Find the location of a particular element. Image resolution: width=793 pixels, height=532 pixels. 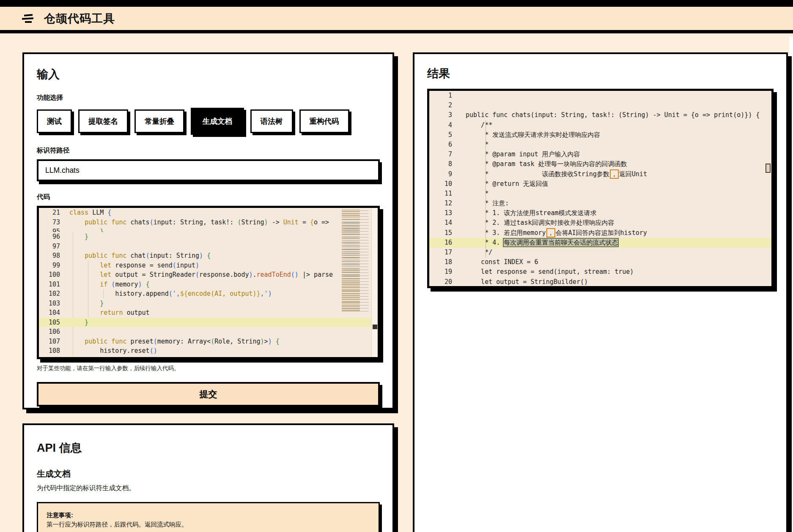

line-number: 5 is located at coordinates (446, 135).